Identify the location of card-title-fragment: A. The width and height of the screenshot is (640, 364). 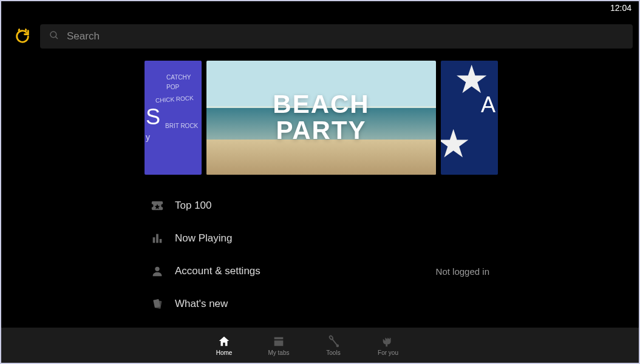
(488, 105).